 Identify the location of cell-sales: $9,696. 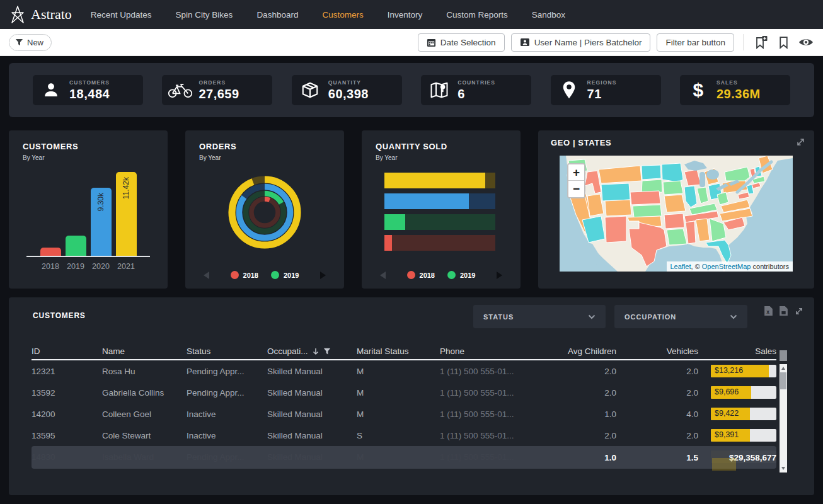
(737, 392).